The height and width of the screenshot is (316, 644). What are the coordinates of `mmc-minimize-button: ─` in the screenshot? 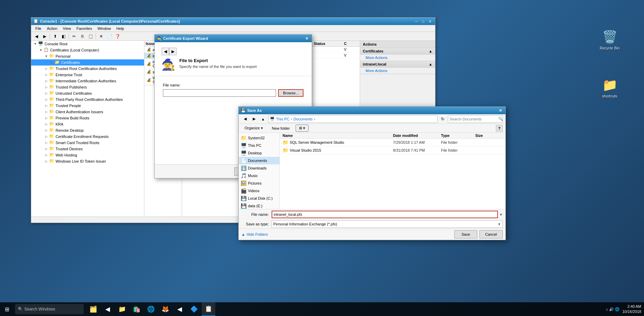 It's located at (416, 21).